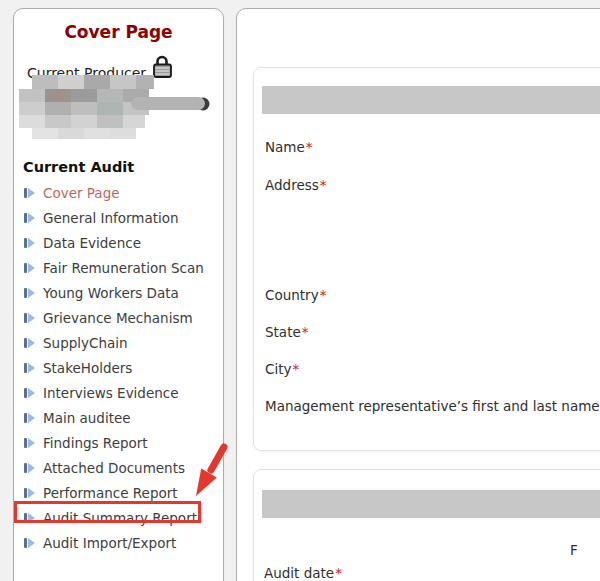 The width and height of the screenshot is (600, 581). I want to click on audit-details-section: F Audit date*, so click(426, 525).